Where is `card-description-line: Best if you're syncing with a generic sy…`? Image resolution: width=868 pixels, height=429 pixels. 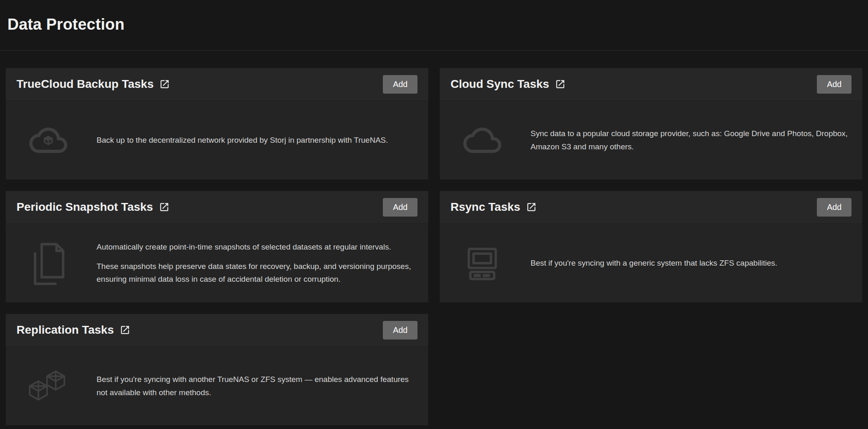 card-description-line: Best if you're syncing with a generic sy… is located at coordinates (690, 263).